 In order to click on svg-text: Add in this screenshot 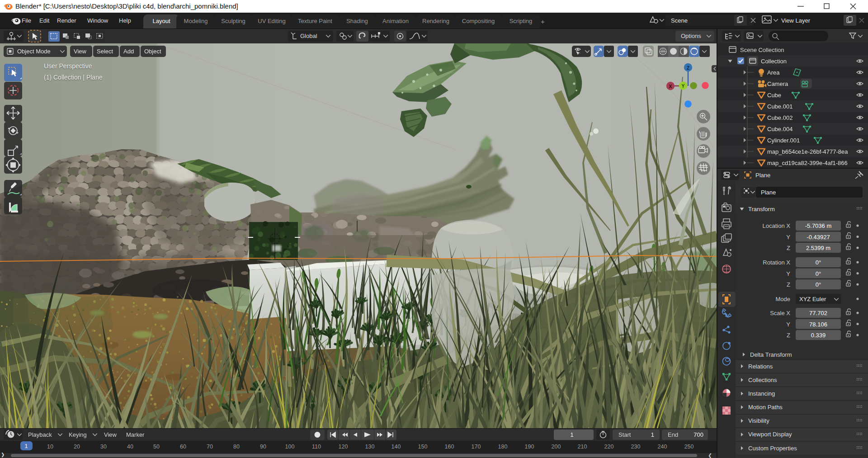, I will do `click(128, 52)`.